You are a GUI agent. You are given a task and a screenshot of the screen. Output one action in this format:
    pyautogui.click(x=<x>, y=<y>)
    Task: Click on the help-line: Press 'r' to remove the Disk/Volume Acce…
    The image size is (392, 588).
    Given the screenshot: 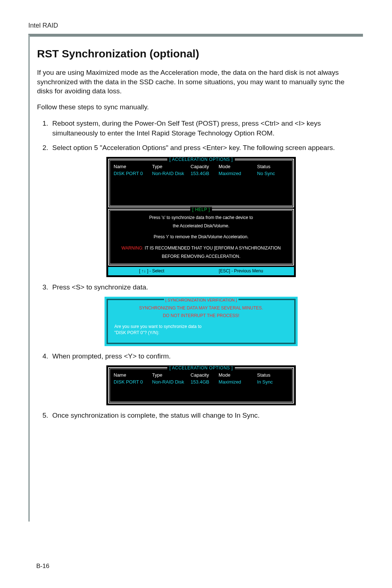 What is the action you would take?
    pyautogui.click(x=201, y=237)
    